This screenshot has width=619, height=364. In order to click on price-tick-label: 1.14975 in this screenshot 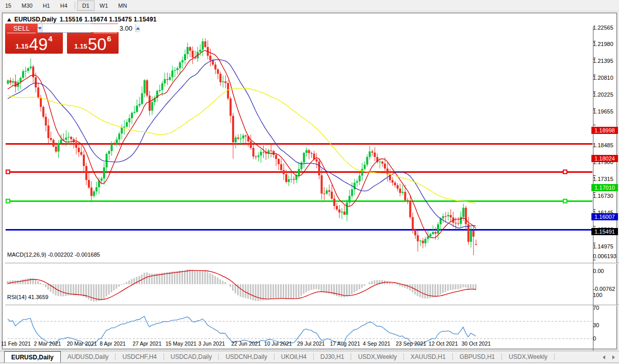, I will do `click(606, 246)`.